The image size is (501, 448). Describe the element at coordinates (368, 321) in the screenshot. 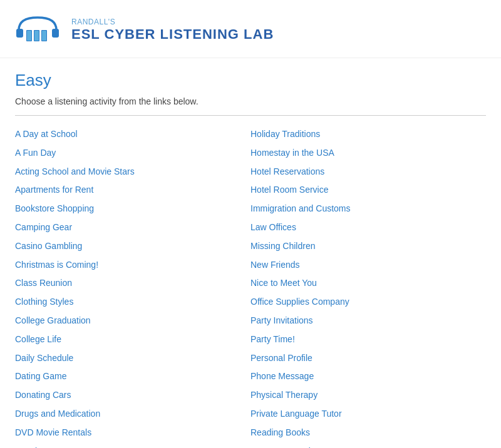

I see `list-item: Party Invitations` at that location.